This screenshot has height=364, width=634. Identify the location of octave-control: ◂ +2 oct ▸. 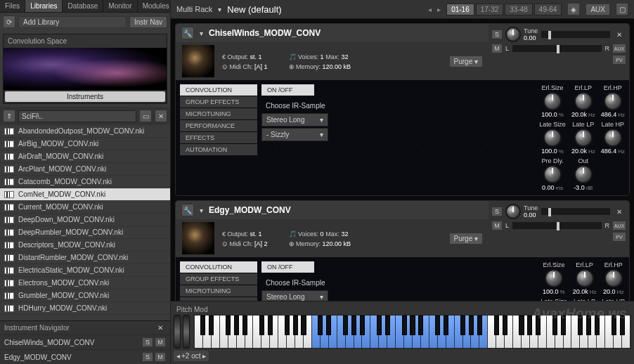
(191, 356).